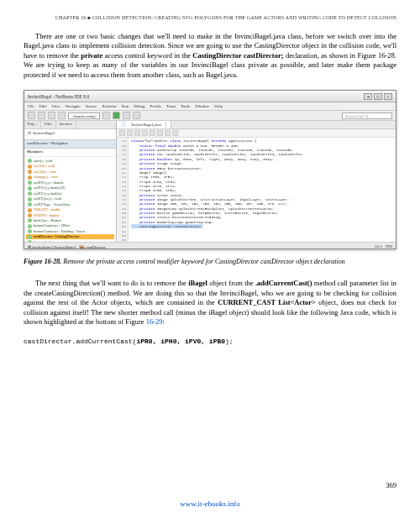  Describe the element at coordinates (171, 106) in the screenshot. I see `menu-team: Team` at that location.